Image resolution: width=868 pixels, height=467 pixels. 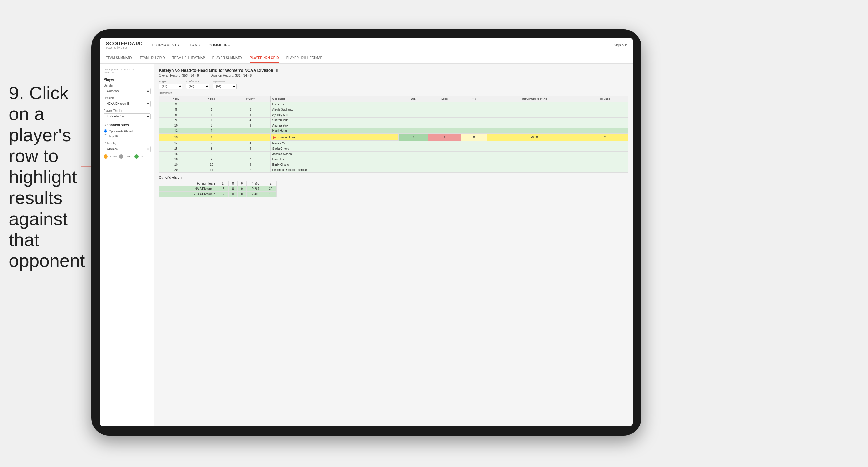 What do you see at coordinates (381, 45) in the screenshot?
I see `nav-items: TOURNAMENTS TEAMS COMMITTEE` at bounding box center [381, 45].